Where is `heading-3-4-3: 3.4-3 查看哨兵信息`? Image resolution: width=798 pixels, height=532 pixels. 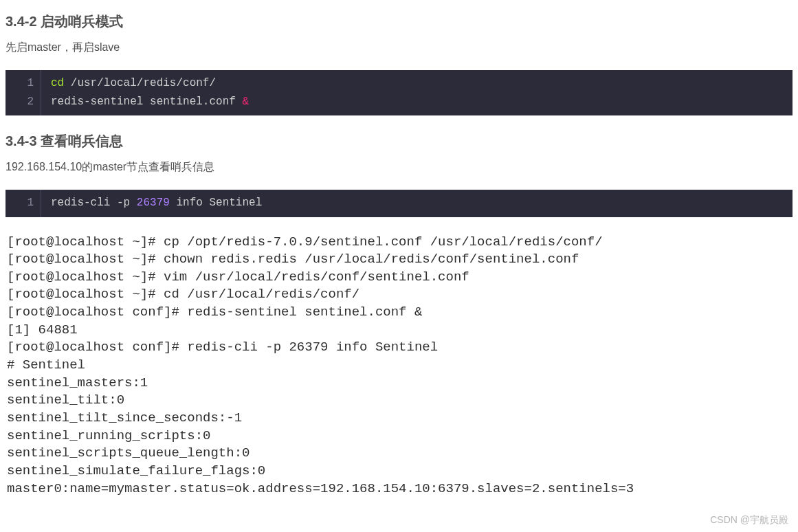 heading-3-4-3: 3.4-3 查看哨兵信息 is located at coordinates (399, 142).